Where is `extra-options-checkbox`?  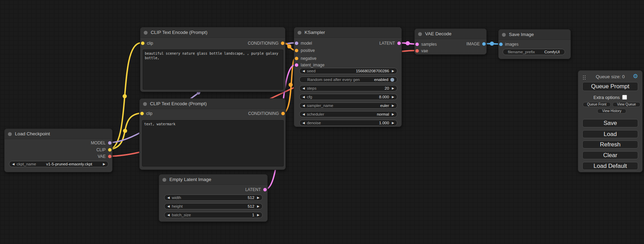
extra-options-checkbox is located at coordinates (625, 97).